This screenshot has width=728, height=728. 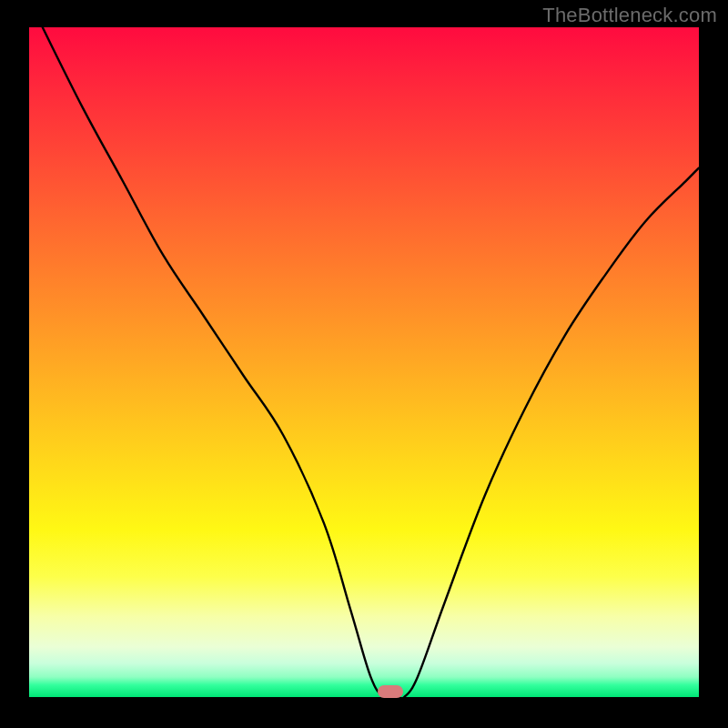 I want to click on minimum-marker, so click(x=390, y=692).